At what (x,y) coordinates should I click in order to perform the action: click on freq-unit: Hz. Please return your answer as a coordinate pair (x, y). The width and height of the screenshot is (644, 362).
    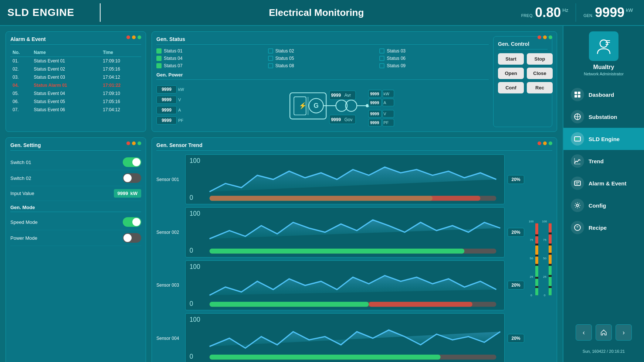
    Looking at the image, I should click on (565, 10).